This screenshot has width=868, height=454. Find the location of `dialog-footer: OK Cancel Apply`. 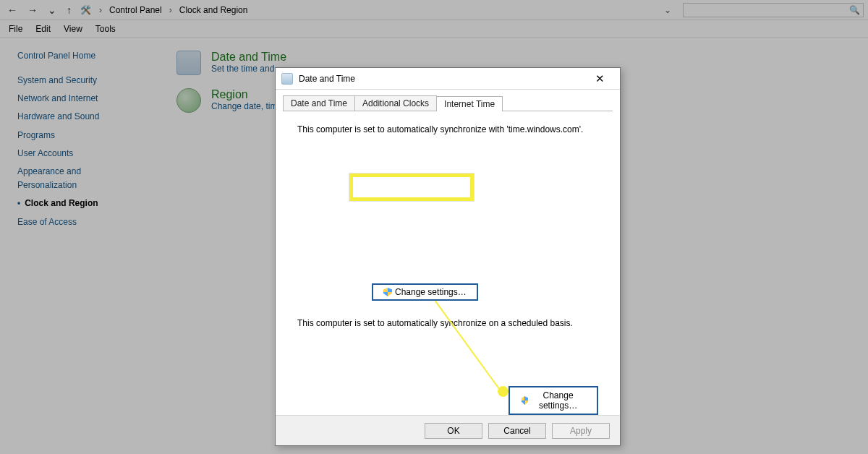

dialog-footer: OK Cancel Apply is located at coordinates (448, 430).